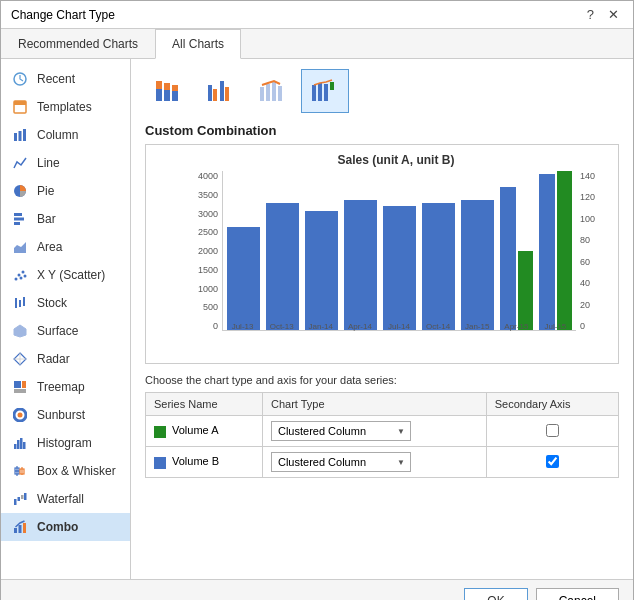  Describe the element at coordinates (48, 163) in the screenshot. I see `sidebar-item-label-line: Line` at that location.